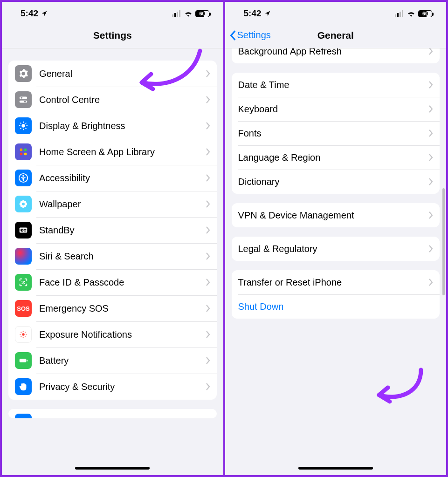 The image size is (448, 477). Describe the element at coordinates (23, 387) in the screenshot. I see `hand-icon` at that location.